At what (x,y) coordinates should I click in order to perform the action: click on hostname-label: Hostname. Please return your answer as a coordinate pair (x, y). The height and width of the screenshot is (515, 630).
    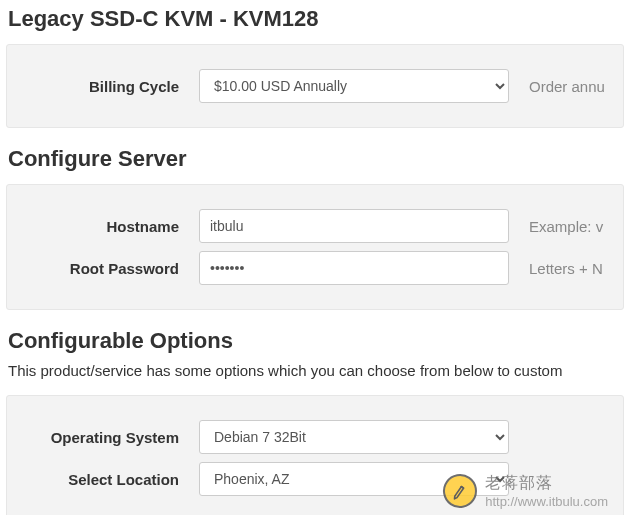
    Looking at the image, I should click on (99, 226).